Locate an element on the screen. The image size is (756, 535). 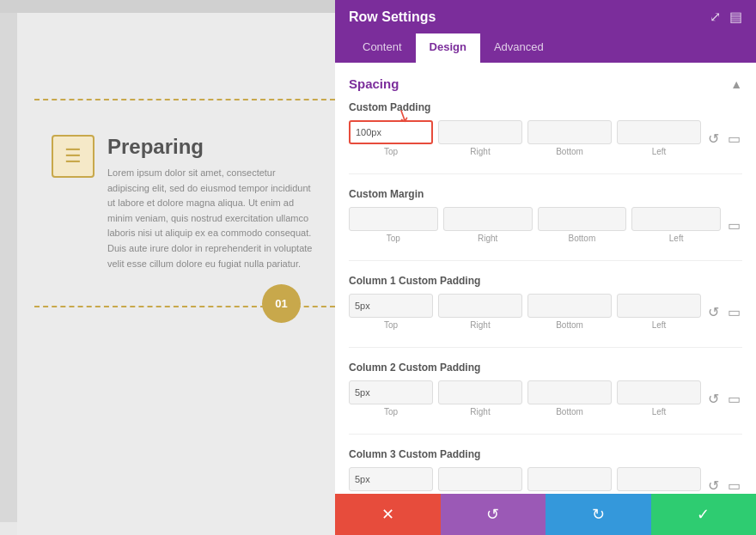
col2-device-icon: ▭ is located at coordinates (734, 398).